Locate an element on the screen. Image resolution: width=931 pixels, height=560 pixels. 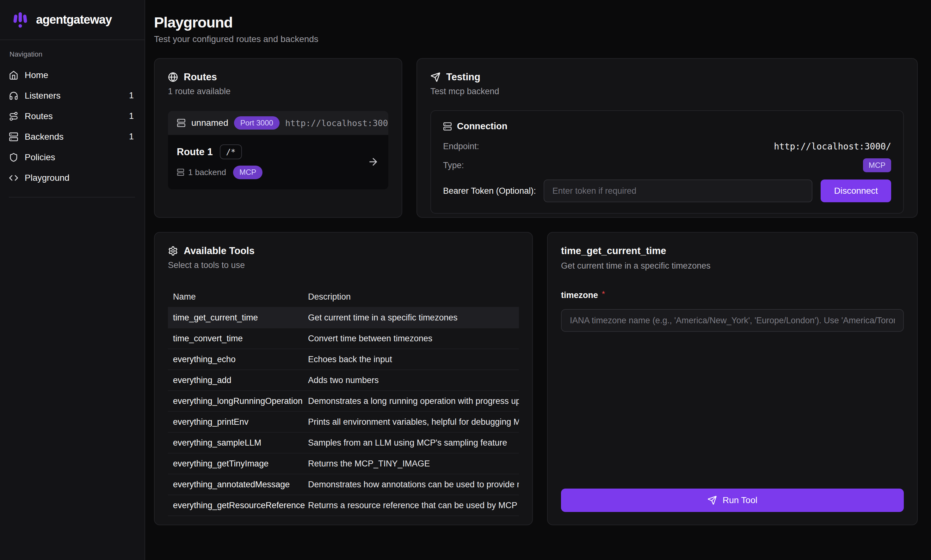
gear-icon is located at coordinates (173, 251).